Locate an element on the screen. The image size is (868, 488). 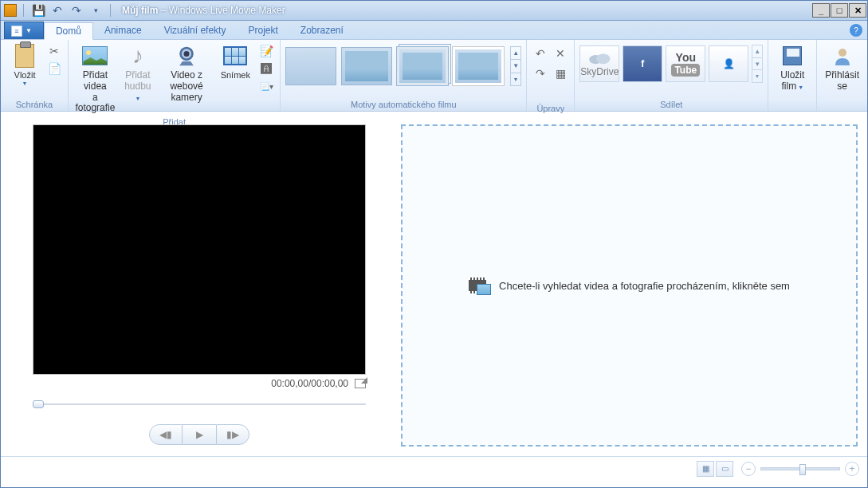
caption-icon: 🅰 is located at coordinates (266, 69).